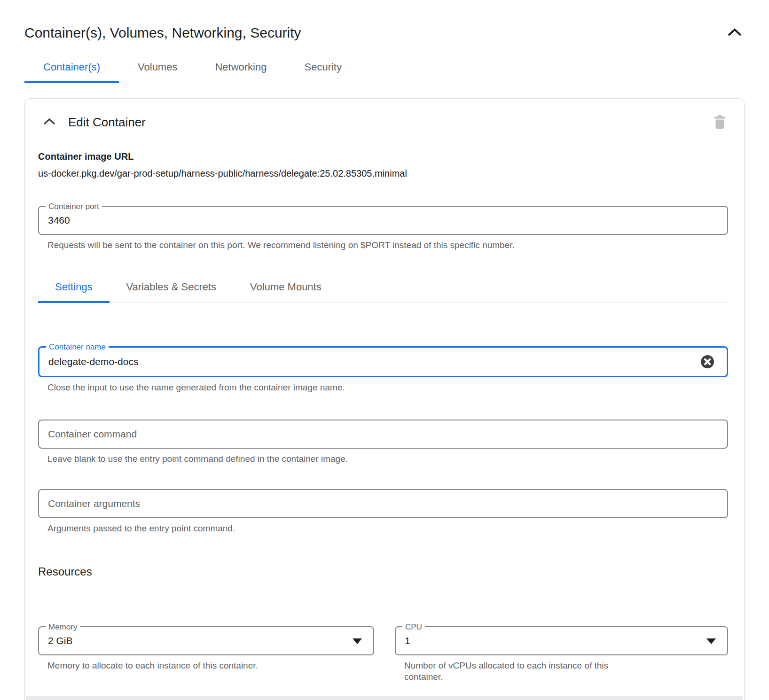 The image size is (769, 700). I want to click on container-arguments-helper: Arguments passed to the entry point comm…, so click(388, 529).